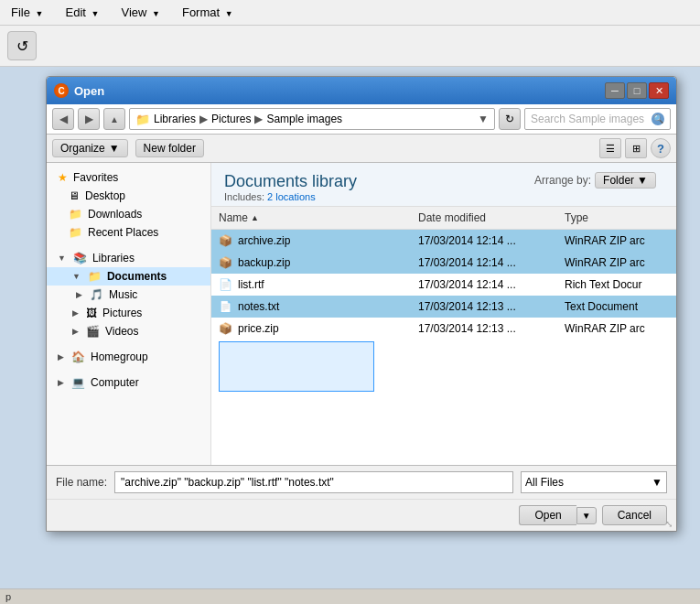 Image resolution: width=700 pixels, height=604 pixels. I want to click on filetype-value: All Files, so click(544, 482).